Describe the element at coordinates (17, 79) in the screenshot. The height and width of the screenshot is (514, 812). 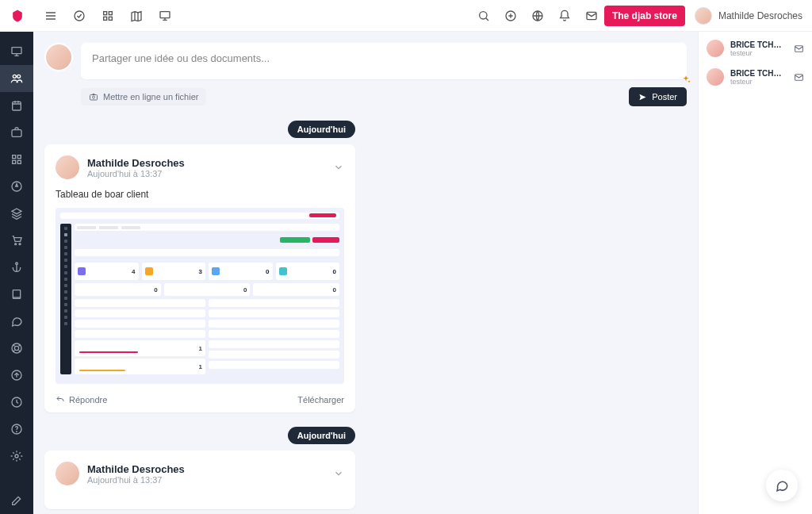
I see `sidebar-people-icon` at that location.